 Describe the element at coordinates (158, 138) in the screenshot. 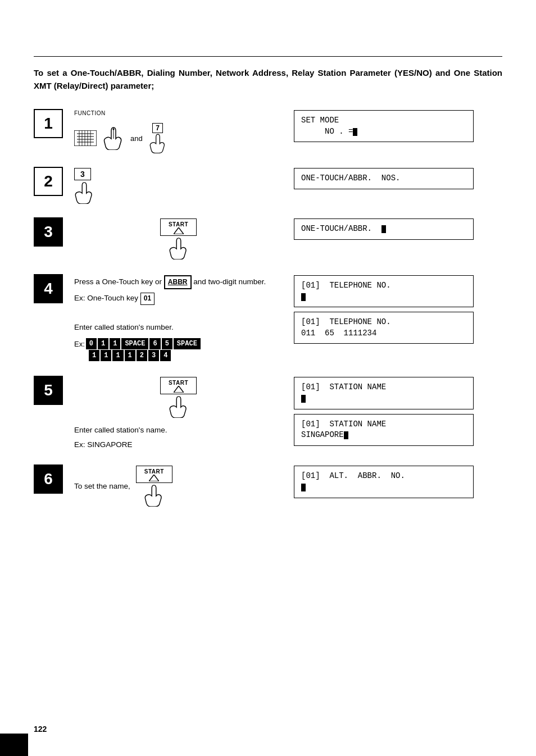

I see `key-7-group: 7` at that location.